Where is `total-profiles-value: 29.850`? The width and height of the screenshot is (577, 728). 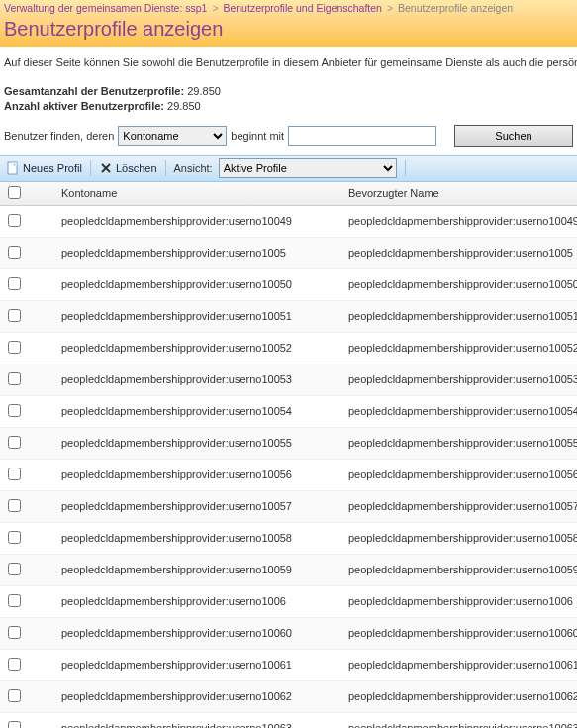 total-profiles-value: 29.850 is located at coordinates (204, 91).